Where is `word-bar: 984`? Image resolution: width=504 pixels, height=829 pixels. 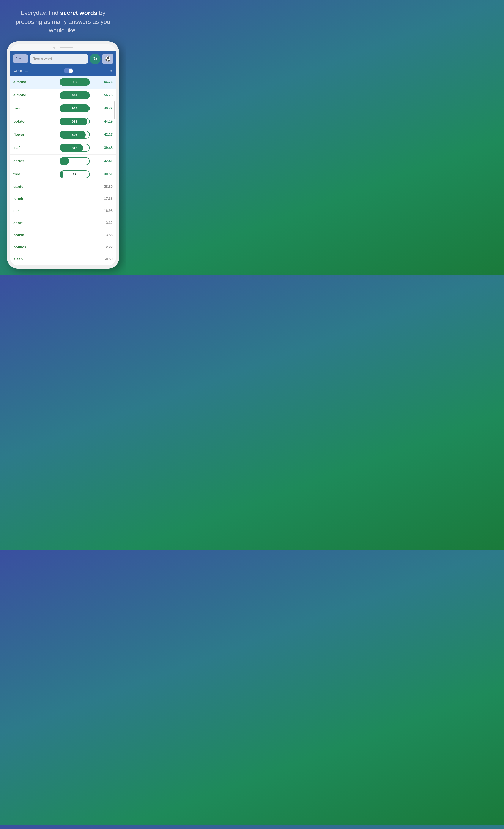 word-bar: 984 is located at coordinates (75, 108).